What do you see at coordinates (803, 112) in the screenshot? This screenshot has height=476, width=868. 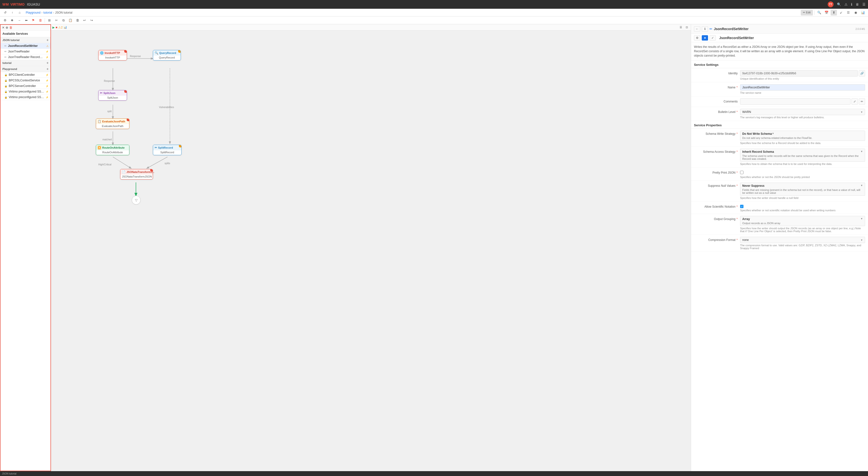 I see `bulletin-select: WARN ▼` at bounding box center [803, 112].